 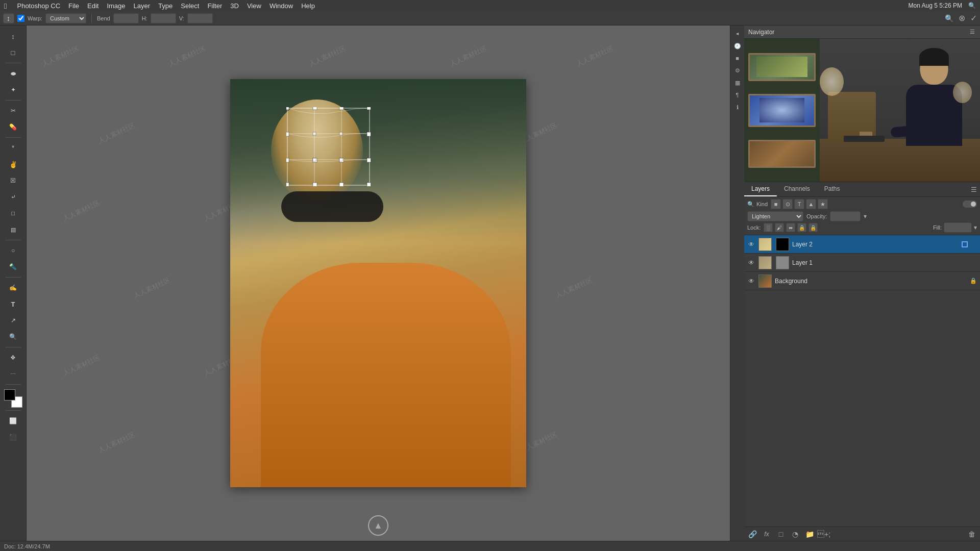 I want to click on filter-pixel-btn: ■, so click(x=776, y=204).